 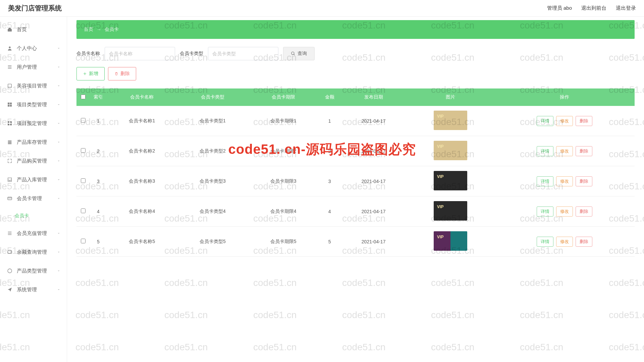 I want to click on cell-index: 5, so click(x=98, y=242).